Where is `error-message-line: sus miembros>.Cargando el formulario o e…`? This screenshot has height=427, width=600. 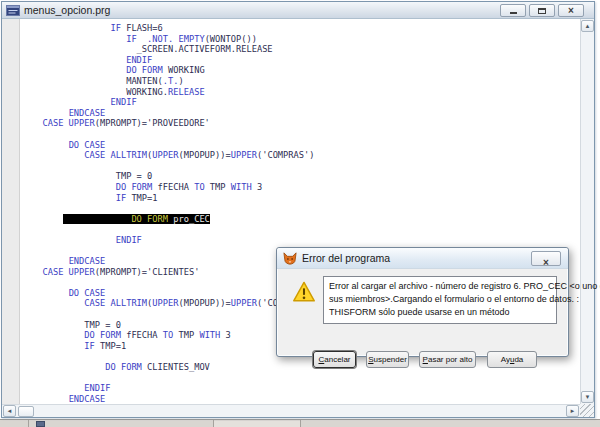 error-message-line: sus miembros>.Cargando el formulario o e… is located at coordinates (440, 300).